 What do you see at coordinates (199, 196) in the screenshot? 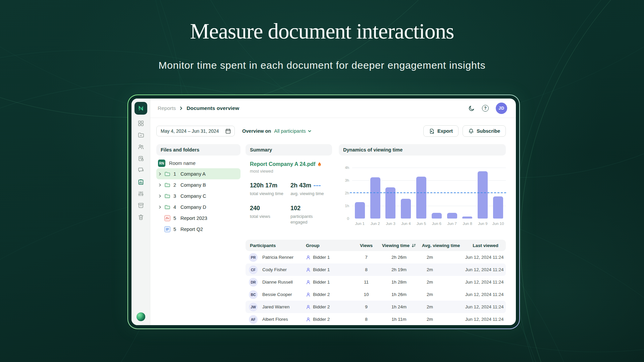
I see `folder-row-company-c: 3 Company C` at bounding box center [199, 196].